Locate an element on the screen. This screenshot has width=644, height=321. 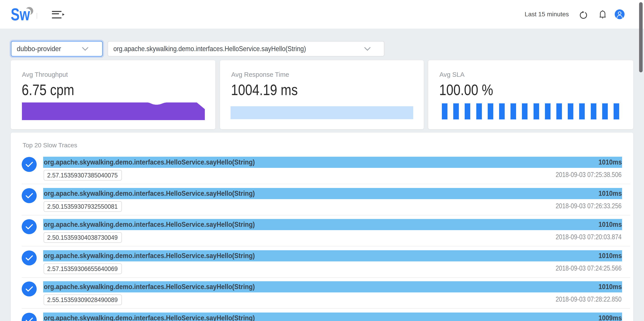
svg-text: Sw is located at coordinates (20, 15).